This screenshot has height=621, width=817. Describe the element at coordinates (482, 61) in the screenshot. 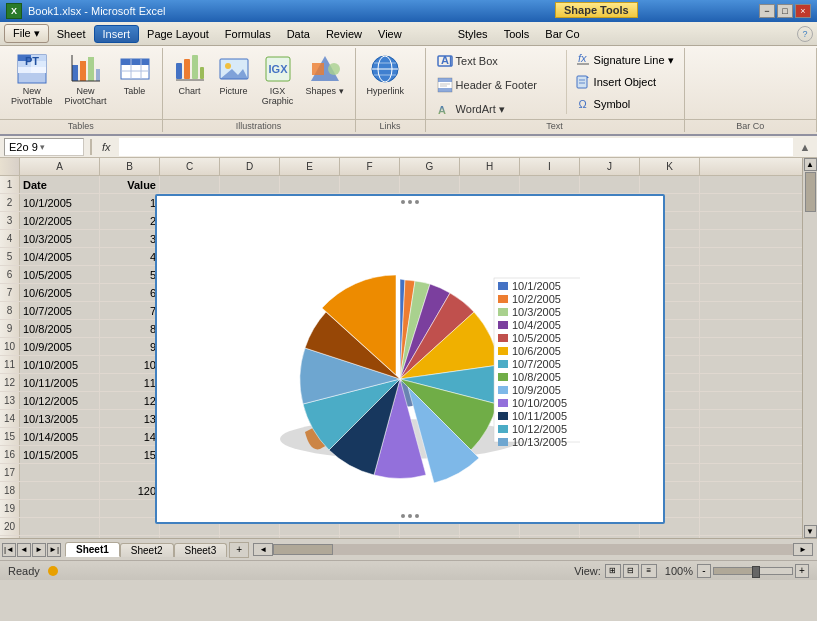

I see `text-box-button: A| Text Box` at that location.